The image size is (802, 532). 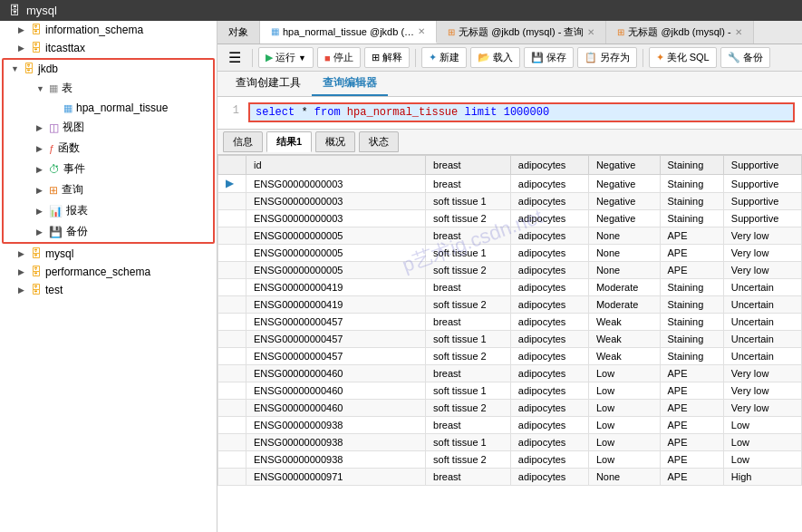 I want to click on th-id: id, so click(x=335, y=165).